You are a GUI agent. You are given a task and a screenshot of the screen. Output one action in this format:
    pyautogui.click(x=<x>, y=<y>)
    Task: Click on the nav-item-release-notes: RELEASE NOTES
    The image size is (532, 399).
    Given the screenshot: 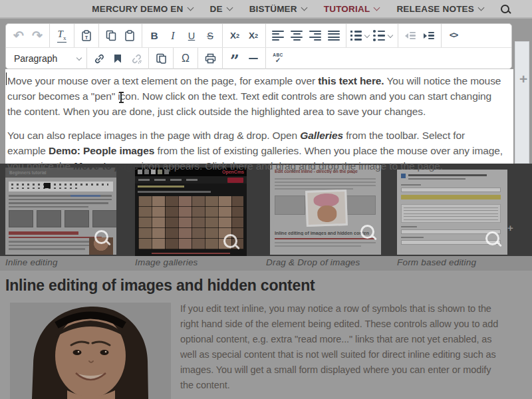 What is the action you would take?
    pyautogui.click(x=440, y=9)
    